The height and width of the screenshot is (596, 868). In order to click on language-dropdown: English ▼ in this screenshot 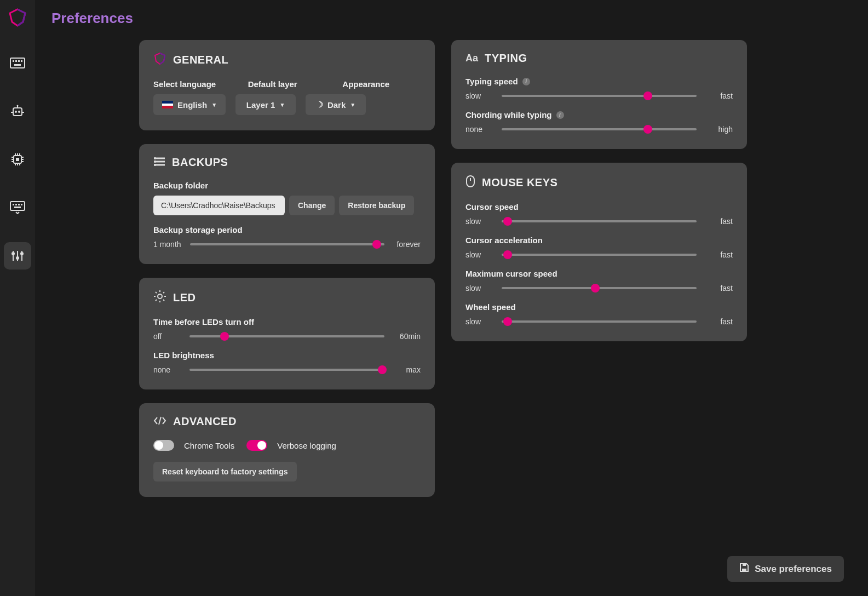, I will do `click(189, 105)`.